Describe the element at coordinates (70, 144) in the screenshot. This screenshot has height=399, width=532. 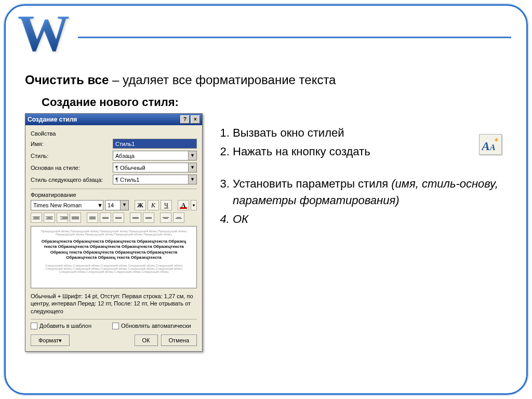
I see `label-name: Имя:` at that location.